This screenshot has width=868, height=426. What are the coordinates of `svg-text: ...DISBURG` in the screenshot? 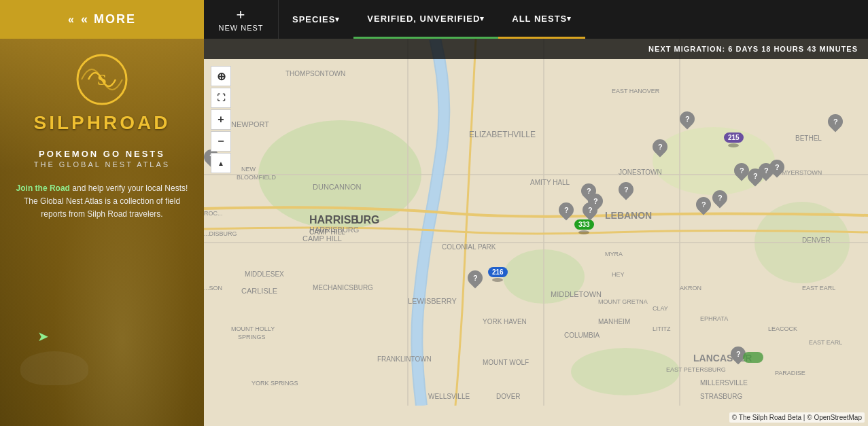 It's located at (220, 234).